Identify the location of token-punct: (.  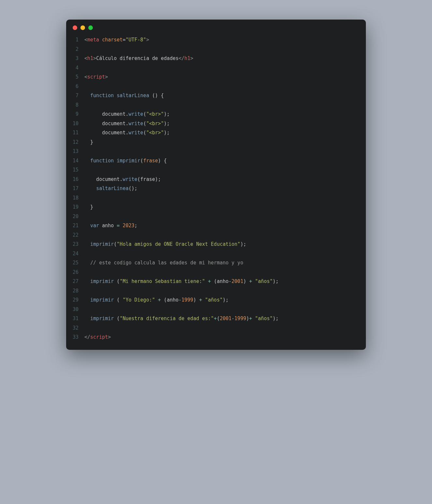
(115, 244).